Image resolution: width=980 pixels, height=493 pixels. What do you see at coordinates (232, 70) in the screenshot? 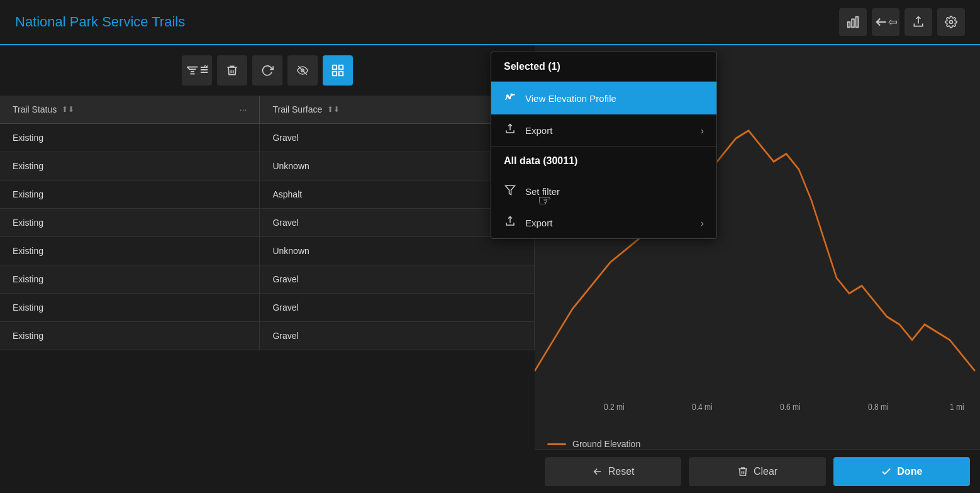
I see `trash-icon` at bounding box center [232, 70].